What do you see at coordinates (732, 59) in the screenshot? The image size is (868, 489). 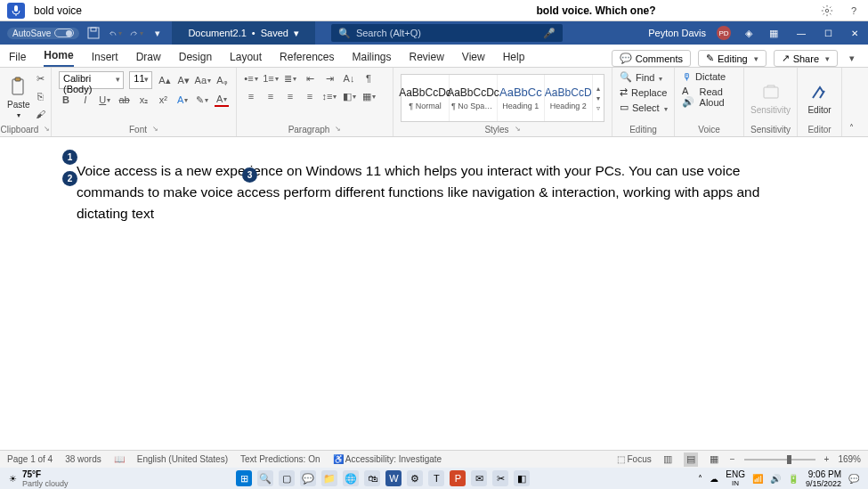 I see `editing-mode-button: ✎Editing` at bounding box center [732, 59].